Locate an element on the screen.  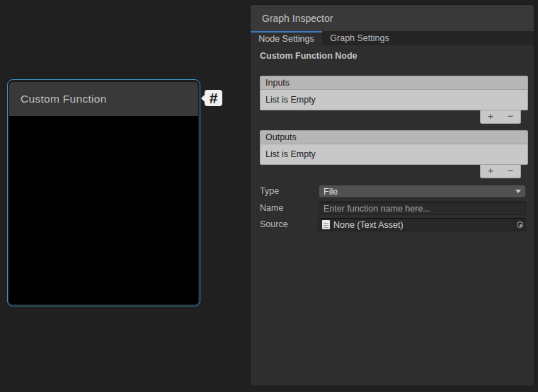
source-label: Source is located at coordinates (274, 225).